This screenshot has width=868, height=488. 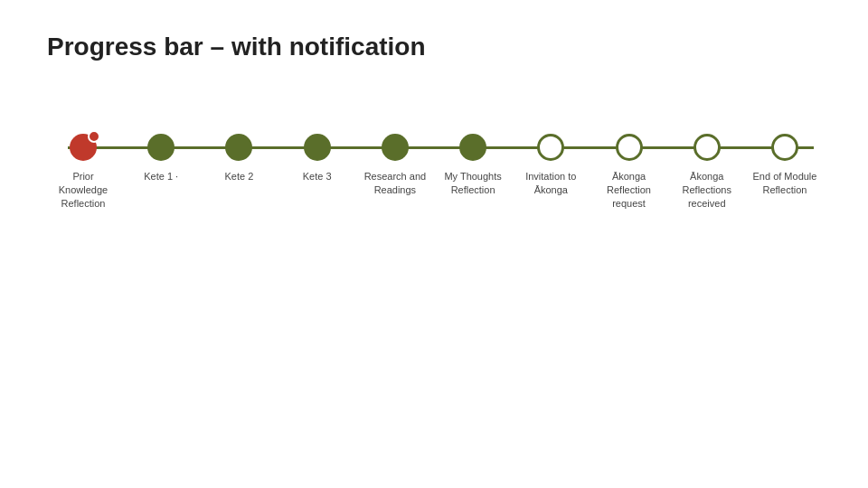 What do you see at coordinates (785, 165) in the screenshot?
I see `step-end-of-module: End of Module Reflection` at bounding box center [785, 165].